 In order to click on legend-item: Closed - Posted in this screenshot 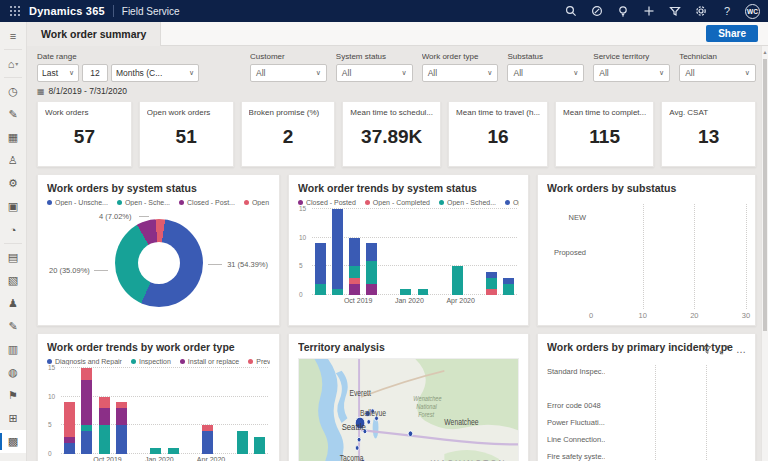, I will do `click(327, 202)`.